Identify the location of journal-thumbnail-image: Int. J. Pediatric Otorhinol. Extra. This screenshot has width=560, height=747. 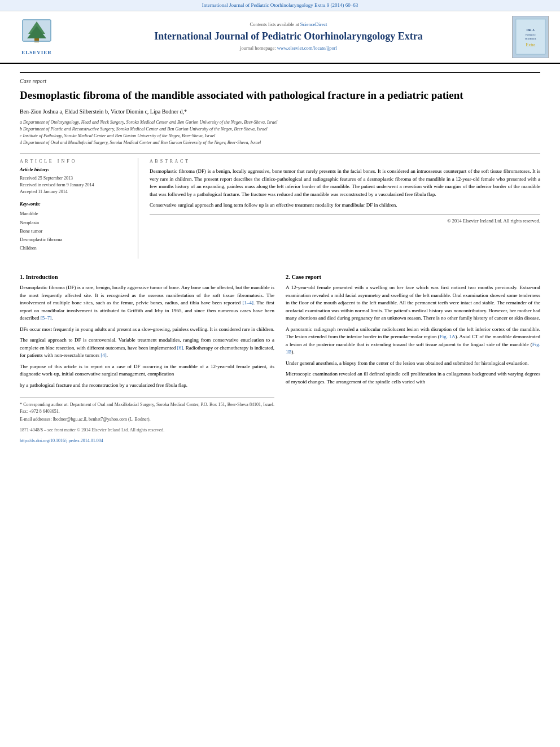
(531, 37).